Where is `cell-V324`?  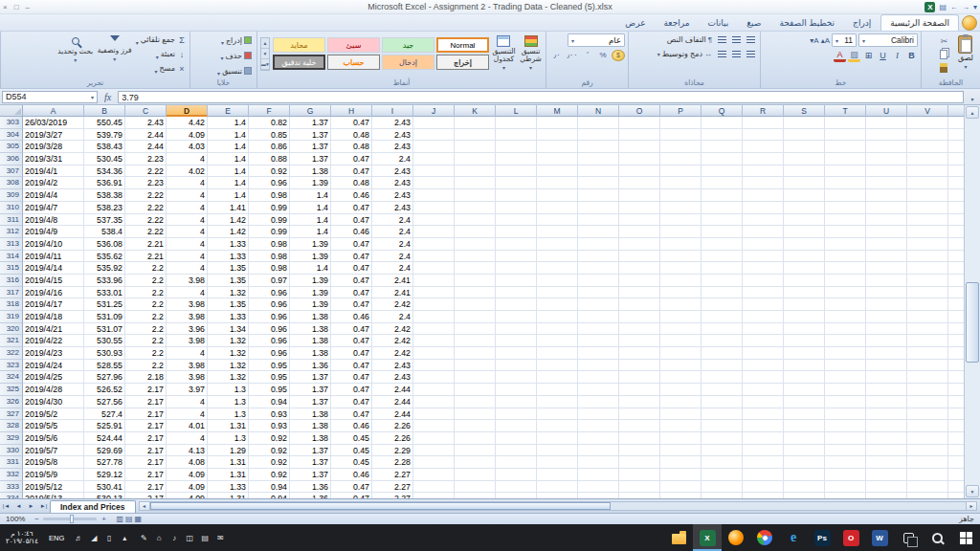
cell-V324 is located at coordinates (928, 377).